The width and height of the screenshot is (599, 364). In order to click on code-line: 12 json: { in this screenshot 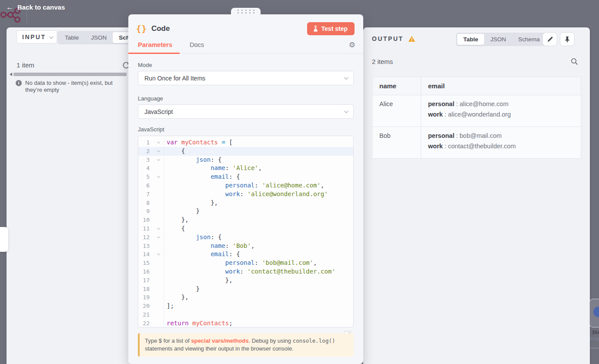, I will do `click(246, 237)`.